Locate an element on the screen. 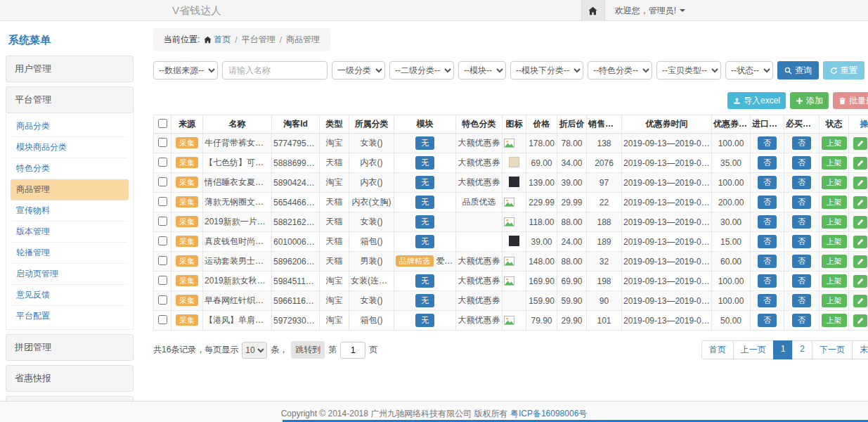  breadcrumb-item: 商品管理 is located at coordinates (303, 39).